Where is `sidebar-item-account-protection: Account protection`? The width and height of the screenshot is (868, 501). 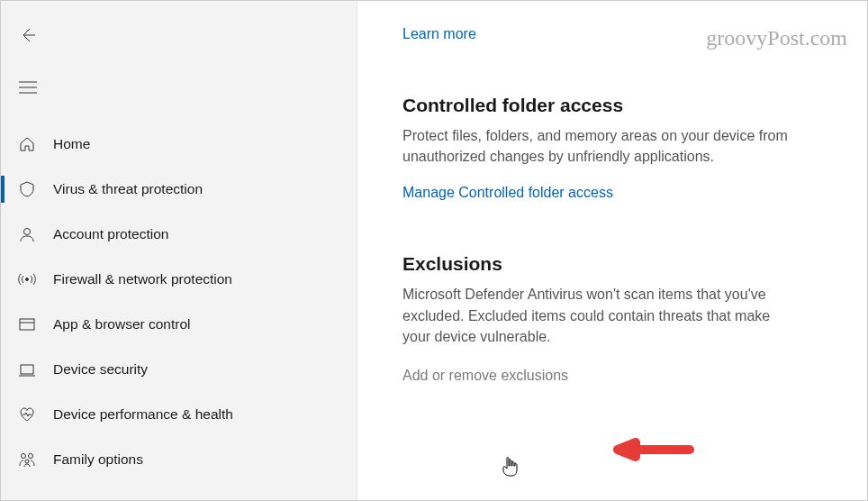
sidebar-item-account-protection: Account protection is located at coordinates (178, 234).